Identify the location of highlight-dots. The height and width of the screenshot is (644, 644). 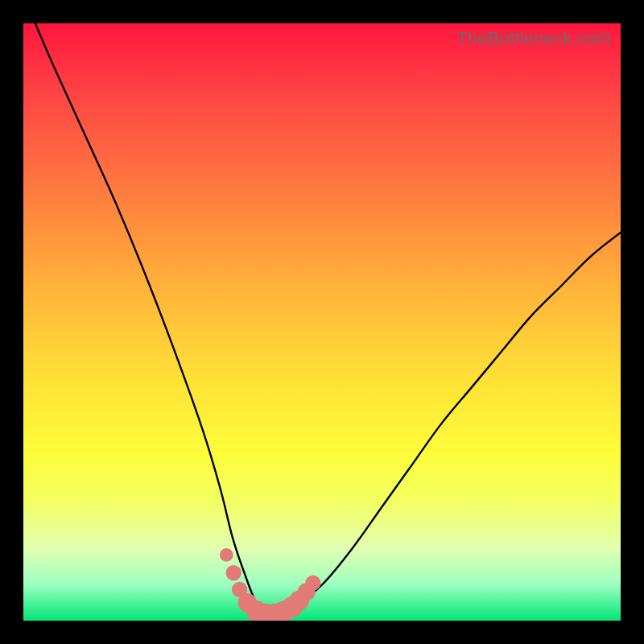
(270, 584).